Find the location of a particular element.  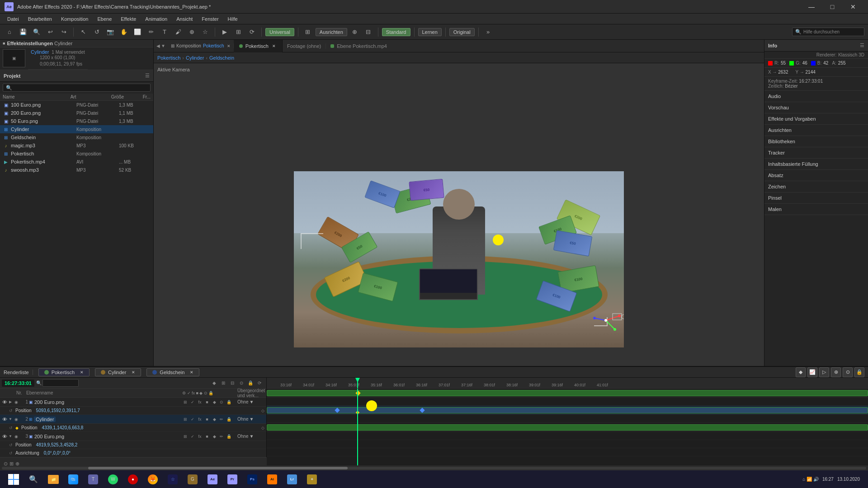

learn-mode: Lernen is located at coordinates (430, 32).